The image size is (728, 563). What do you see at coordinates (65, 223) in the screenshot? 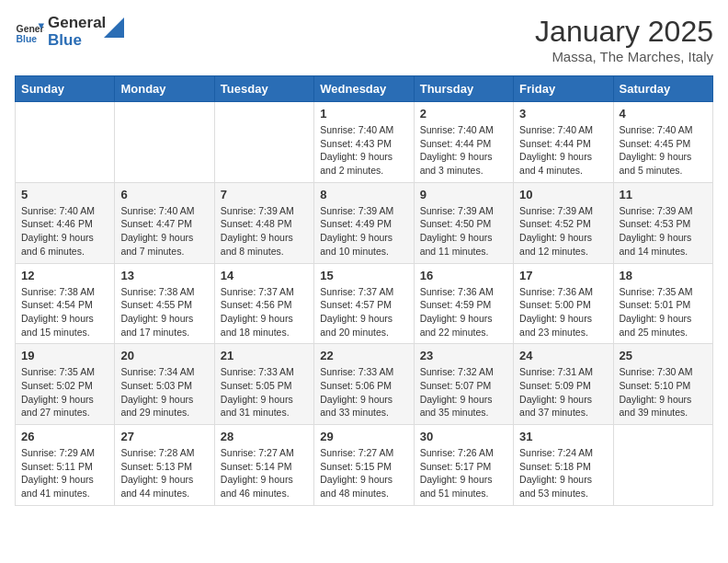
I see `calendar-cell: 5Sunrise: 7:40 AM Sunset: 4:46 PM Daylig…` at bounding box center [65, 223].